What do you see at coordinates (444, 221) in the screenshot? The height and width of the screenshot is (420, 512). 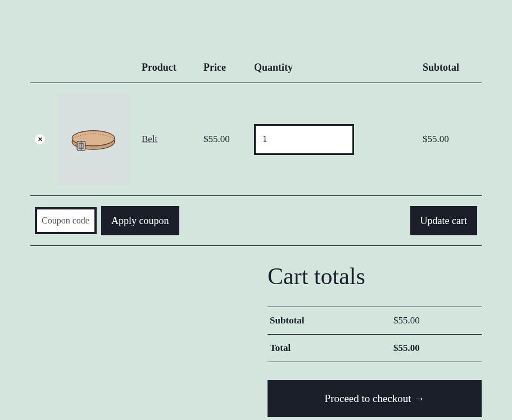 I see `update-cart-button: Update cart` at bounding box center [444, 221].